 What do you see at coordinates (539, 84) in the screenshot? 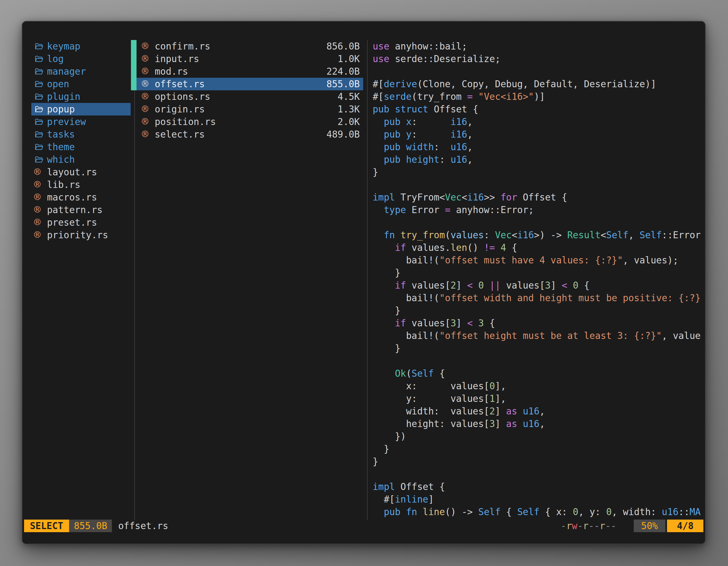
I see `code-line: #[derive(Clone, Copy, Debug, Default, De…` at bounding box center [539, 84].